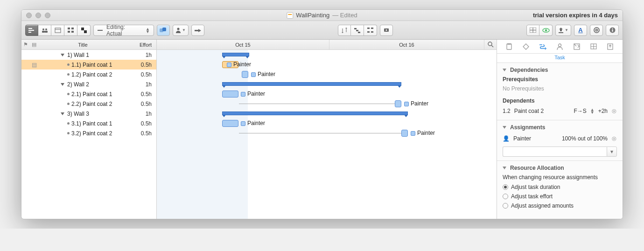 Image resolution: width=644 pixels, height=251 pixels. I want to click on inspector-toggle, so click(612, 30).